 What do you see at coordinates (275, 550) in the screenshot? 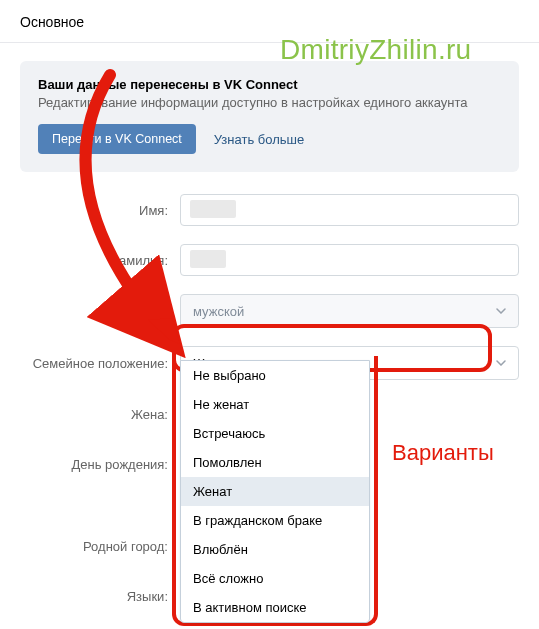
I see `marital-option: Влюблён` at bounding box center [275, 550].